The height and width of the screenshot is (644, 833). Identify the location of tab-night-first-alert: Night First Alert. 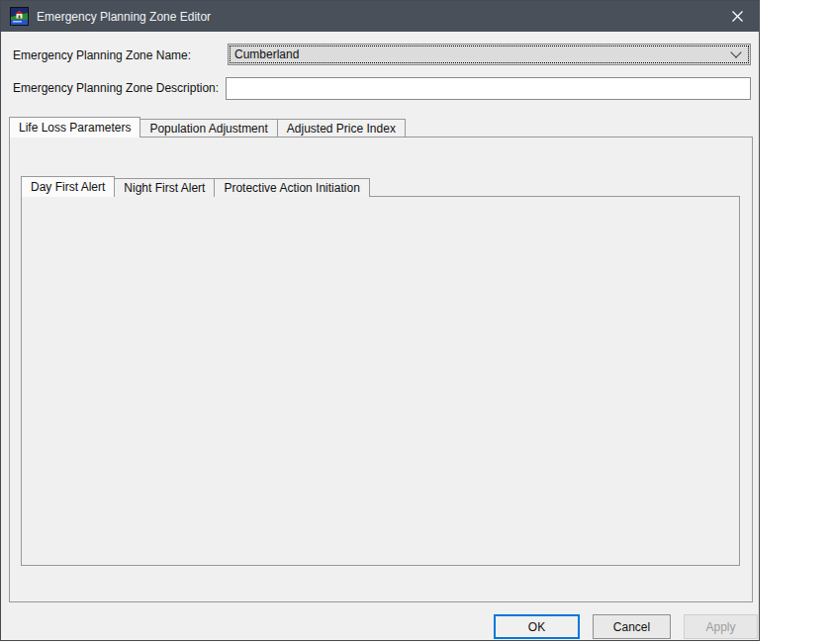
(164, 188).